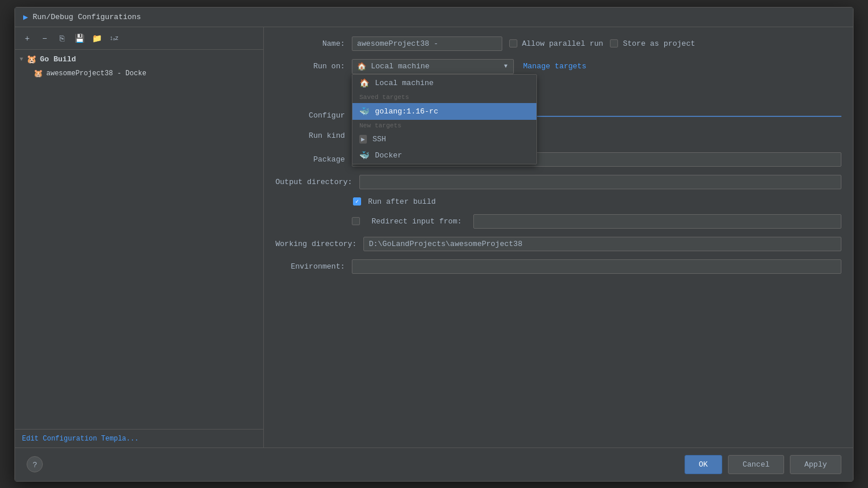  I want to click on redirect-input-label: Redirect input from:, so click(417, 221).